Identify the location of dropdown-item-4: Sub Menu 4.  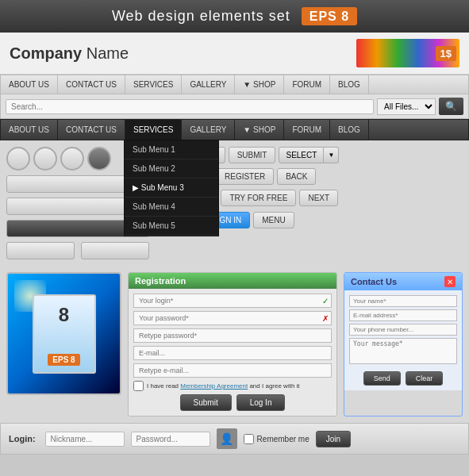
(171, 207).